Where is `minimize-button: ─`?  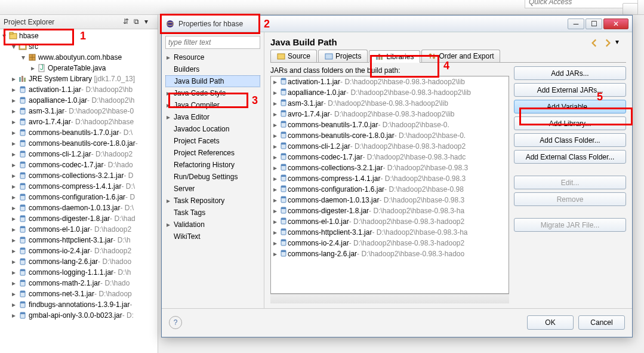
minimize-button: ─ is located at coordinates (576, 24).